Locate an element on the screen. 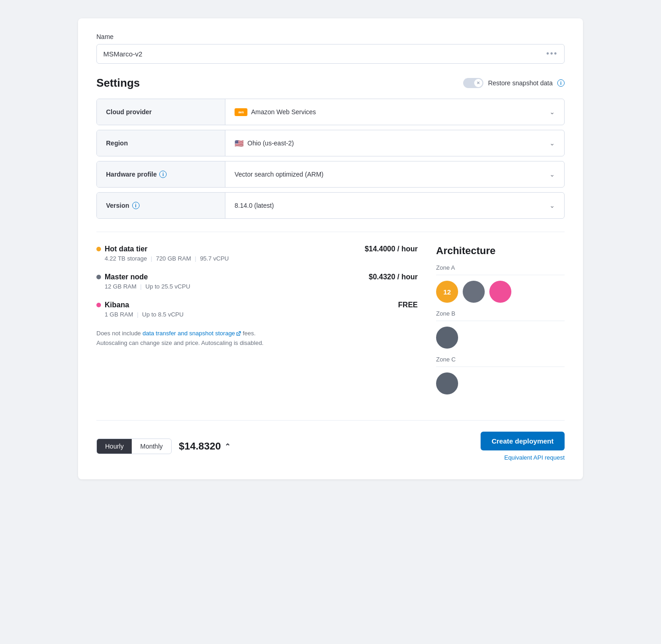 Image resolution: width=661 pixels, height=644 pixels. master-node-tier-name: Master node is located at coordinates (126, 277).